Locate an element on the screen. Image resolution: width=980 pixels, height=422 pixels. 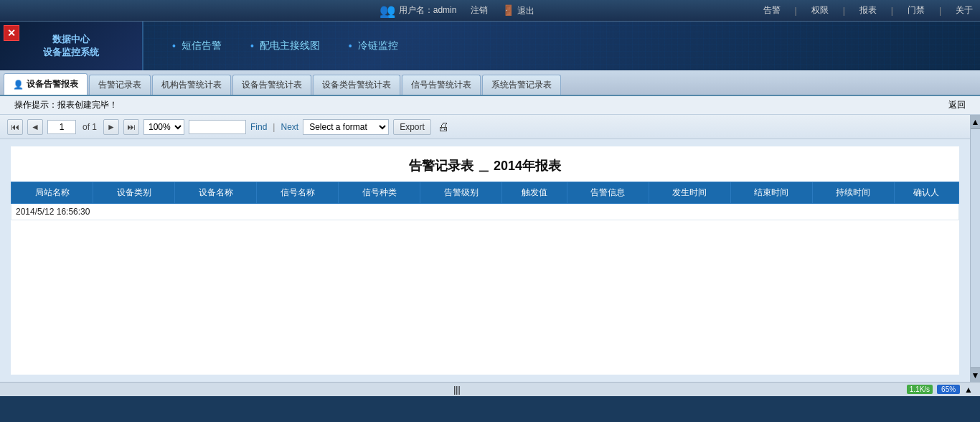
logo-title-line1: 数据中心 is located at coordinates (71, 39).